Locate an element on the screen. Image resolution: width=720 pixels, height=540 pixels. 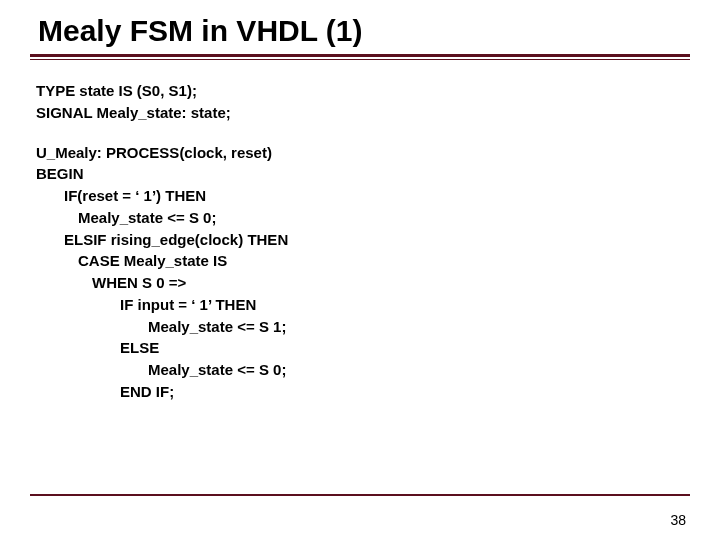
blank-line is located at coordinates (378, 133).